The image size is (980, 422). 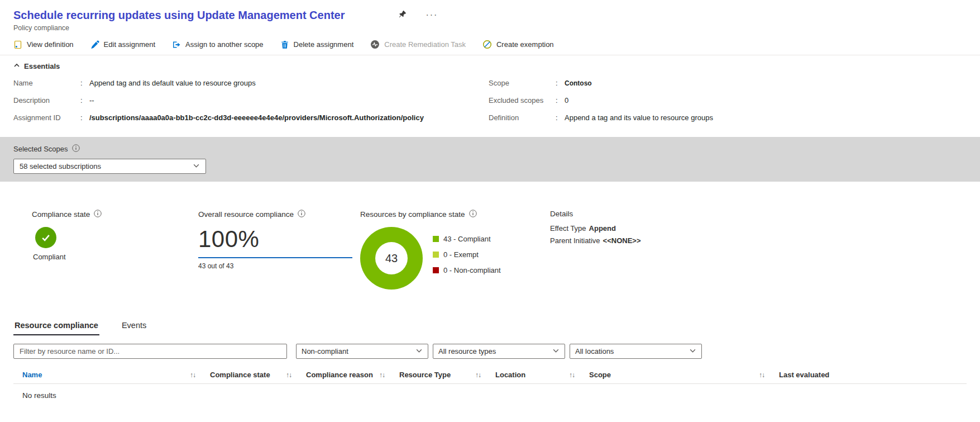 What do you see at coordinates (285, 45) in the screenshot?
I see `trash-icon` at bounding box center [285, 45].